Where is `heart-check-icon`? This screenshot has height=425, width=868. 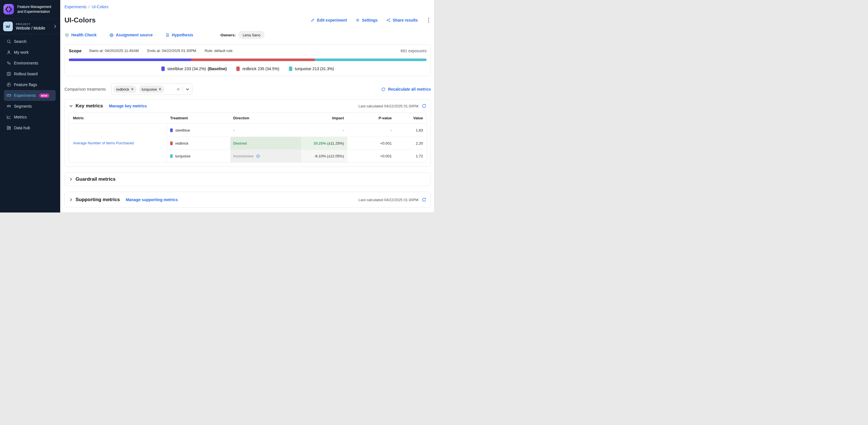 heart-check-icon is located at coordinates (67, 35).